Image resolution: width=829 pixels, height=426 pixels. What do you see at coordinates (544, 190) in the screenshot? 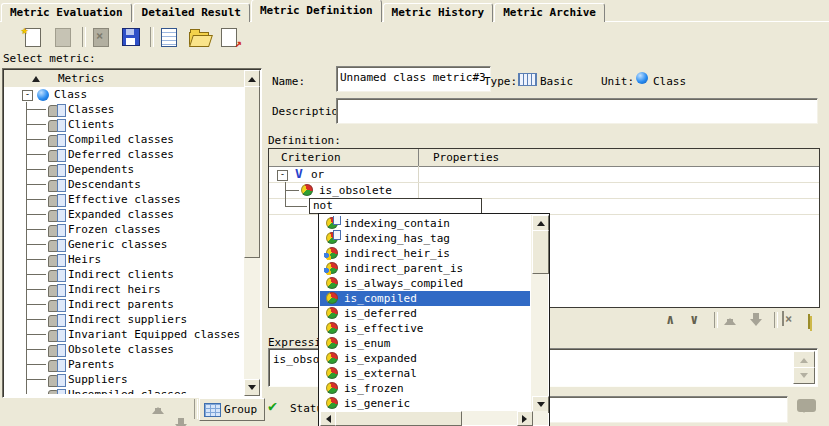
I see `criterion-row-is-obsolete: is_obsolete` at bounding box center [544, 190].